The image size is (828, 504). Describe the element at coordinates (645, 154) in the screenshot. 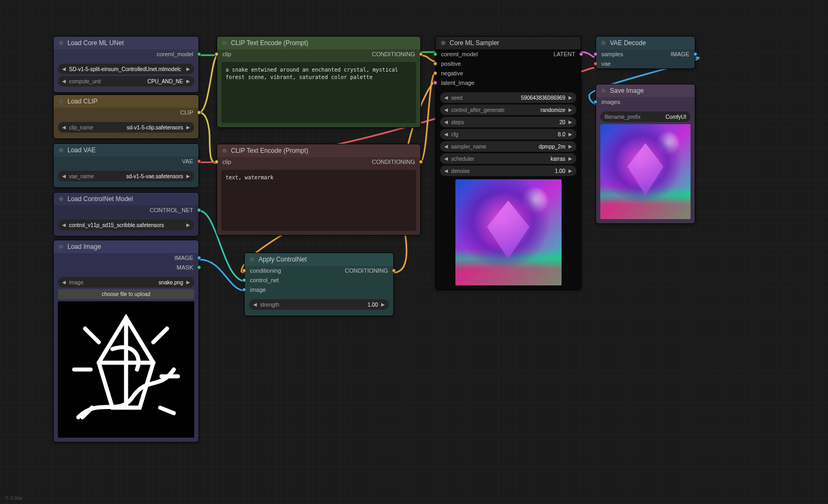

I see `node-save-image: Save Image images filename_prefixComfyUI` at that location.